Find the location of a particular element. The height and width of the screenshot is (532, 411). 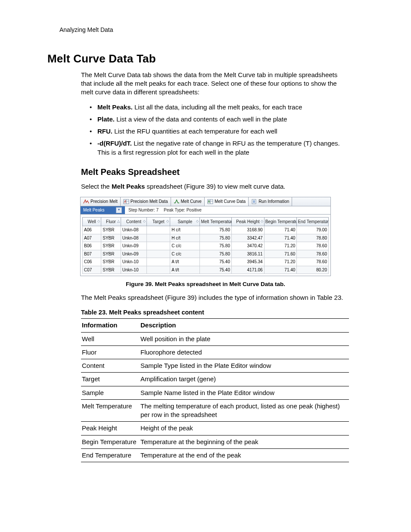

tab-label: Melt Curve Data is located at coordinates (230, 202).